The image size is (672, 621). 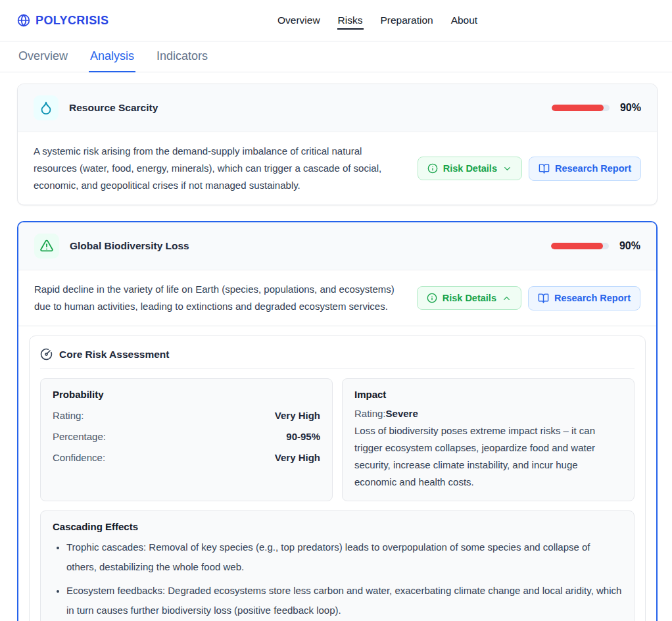 I want to click on app-header: POLYCRISIS Overview Risks Preparation Ab…, so click(x=336, y=21).